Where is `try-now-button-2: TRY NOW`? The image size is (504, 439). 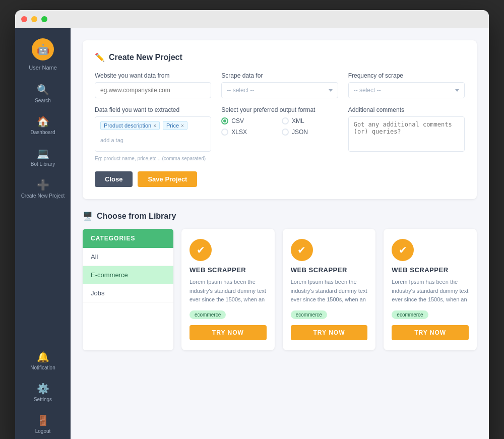
try-now-button-2: TRY NOW is located at coordinates (330, 333).